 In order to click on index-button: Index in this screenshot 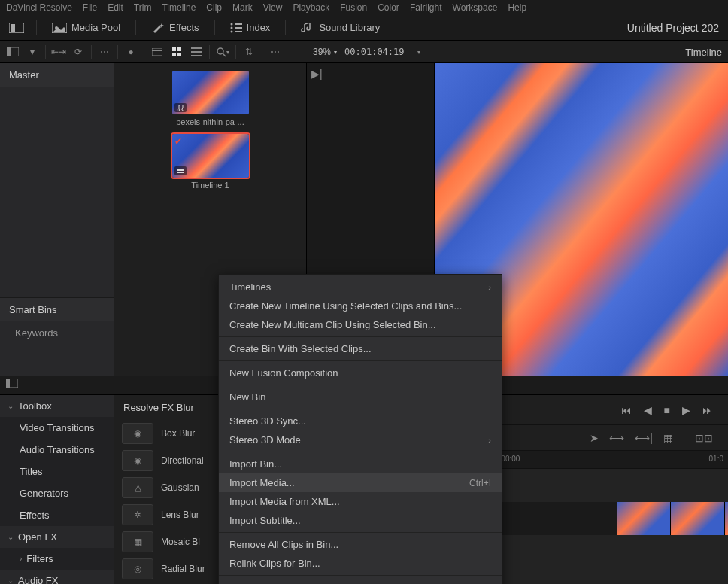, I will do `click(250, 27)`.